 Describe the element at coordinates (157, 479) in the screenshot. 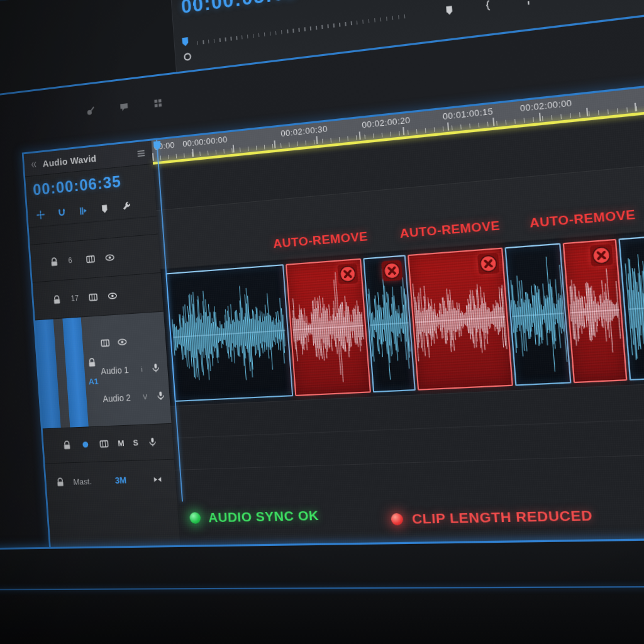

I see `keyframe-icon` at that location.